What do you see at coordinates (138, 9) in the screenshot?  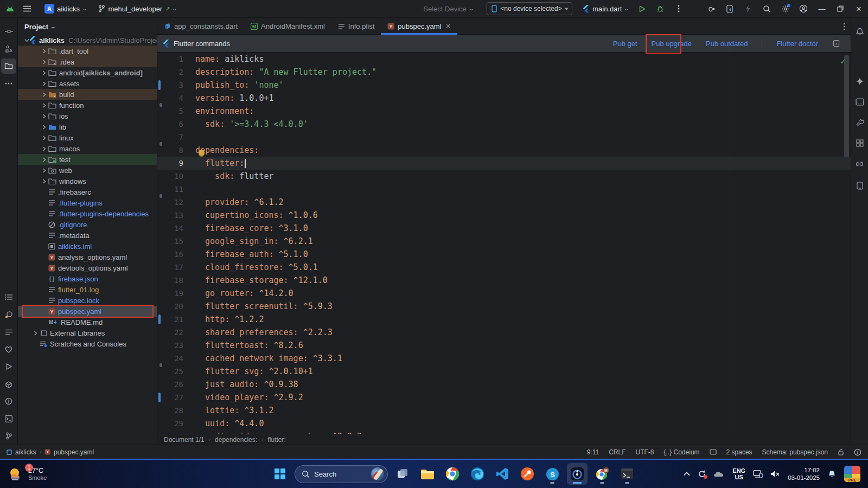 I see `vcs-widget: mehul_developer ↗ ⌄` at bounding box center [138, 9].